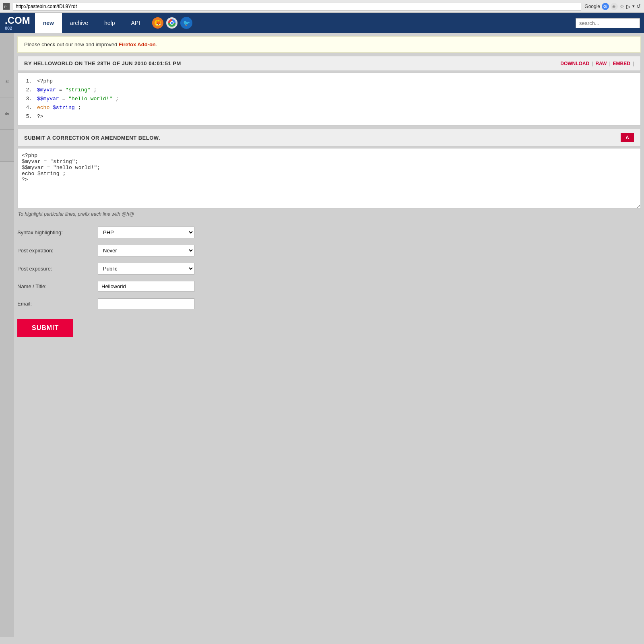 The height and width of the screenshot is (644, 644). Describe the element at coordinates (329, 269) in the screenshot. I see `exposure-row: Post exposure: Public Unlisted Private` at that location.